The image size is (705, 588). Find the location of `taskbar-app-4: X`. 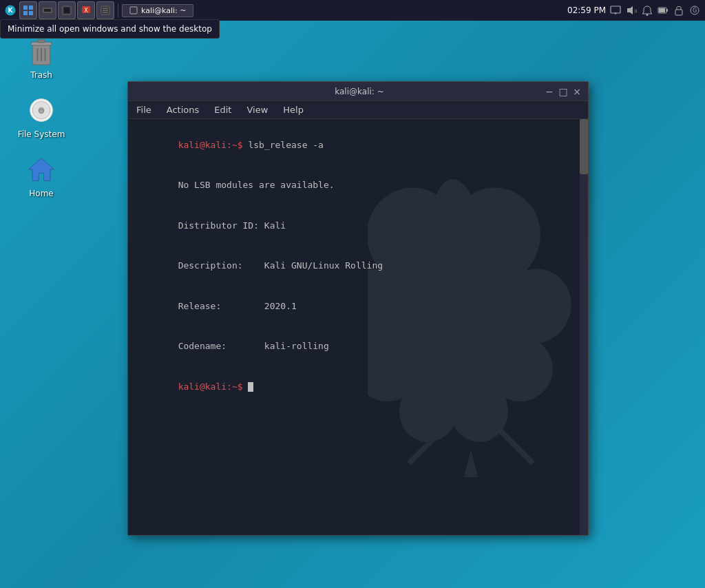

taskbar-app-4: X is located at coordinates (86, 10).